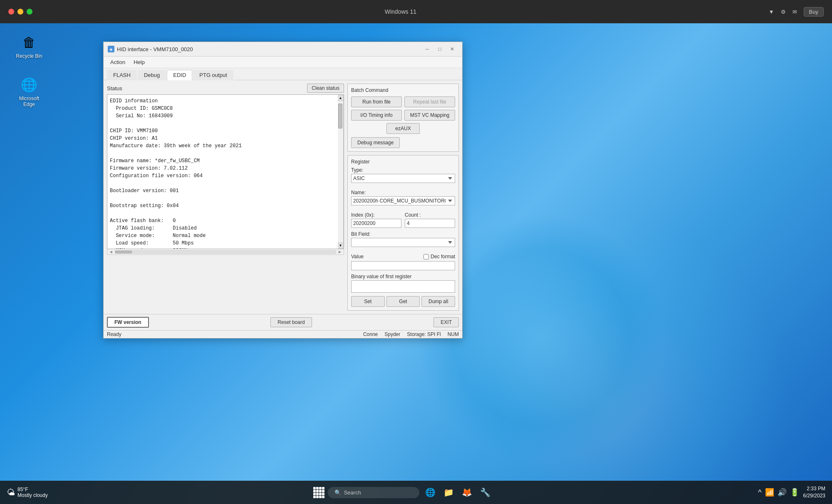 The height and width of the screenshot is (504, 832). What do you see at coordinates (392, 334) in the screenshot?
I see `status-spyder: Spyder` at bounding box center [392, 334].